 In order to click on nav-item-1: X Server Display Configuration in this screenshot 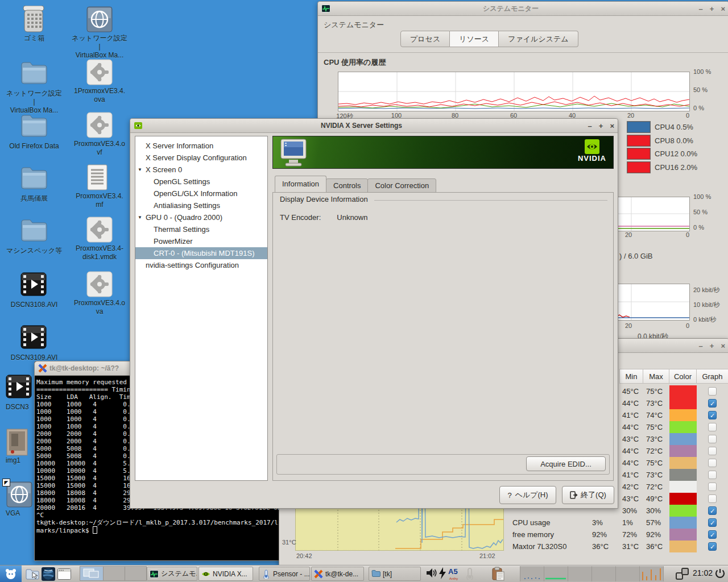, I will do `click(201, 158)`.